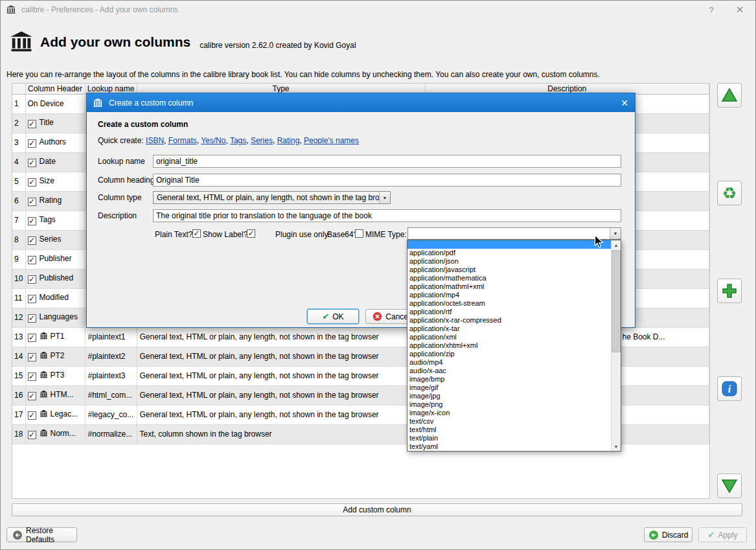  I want to click on mime-option: text/plain, so click(509, 438).